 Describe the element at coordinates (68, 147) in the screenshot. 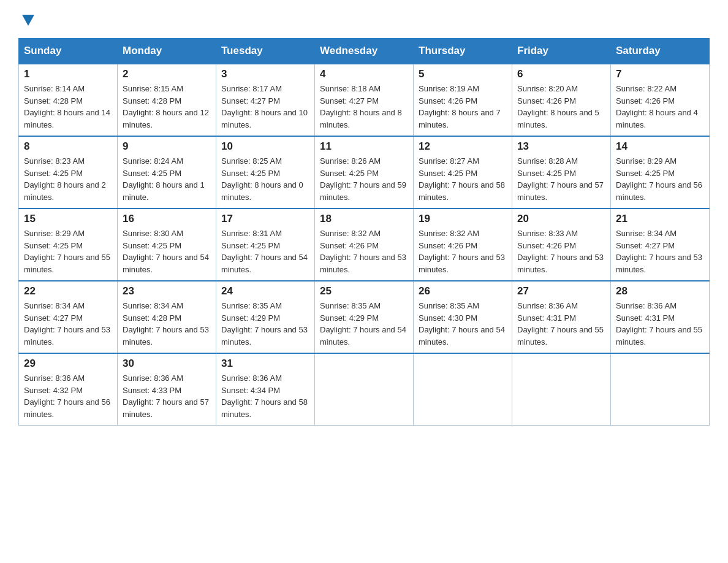

I see `day-number: 8` at that location.